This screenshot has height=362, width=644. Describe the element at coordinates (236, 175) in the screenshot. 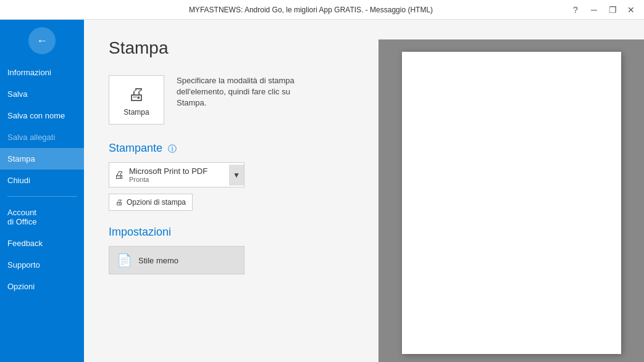

I see `dropdown-arrow-icon: ▼` at that location.